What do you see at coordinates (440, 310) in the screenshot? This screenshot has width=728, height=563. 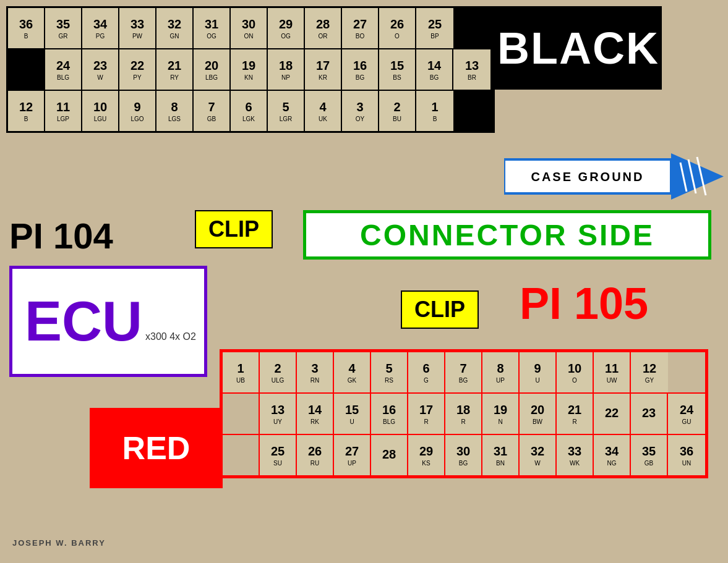 I see `clip-bottom: CLIP` at bounding box center [440, 310].